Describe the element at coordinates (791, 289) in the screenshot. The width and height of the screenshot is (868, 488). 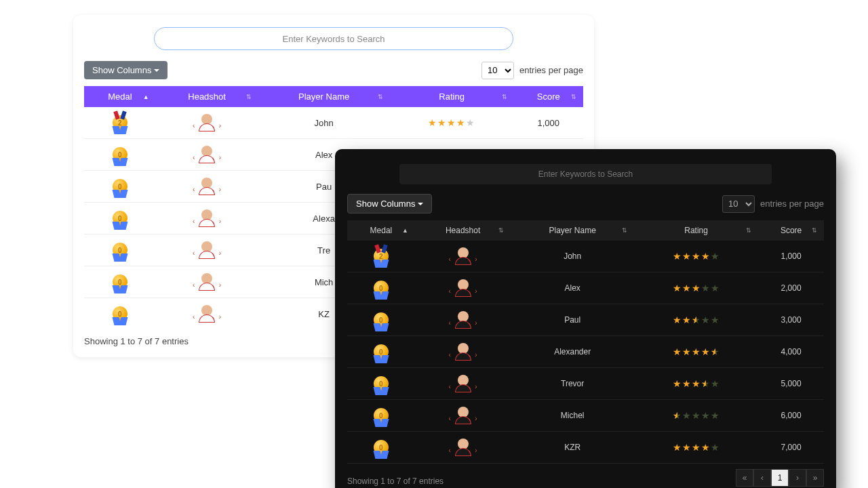
I see `score-cell: 2,000` at that location.